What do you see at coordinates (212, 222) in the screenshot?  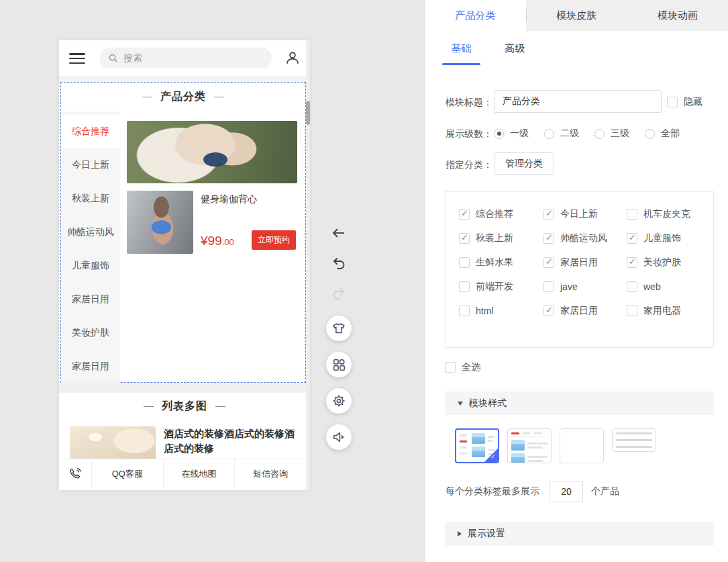 I see `product-card: 健身瑜伽背心 ¥99.00 立即预约` at bounding box center [212, 222].